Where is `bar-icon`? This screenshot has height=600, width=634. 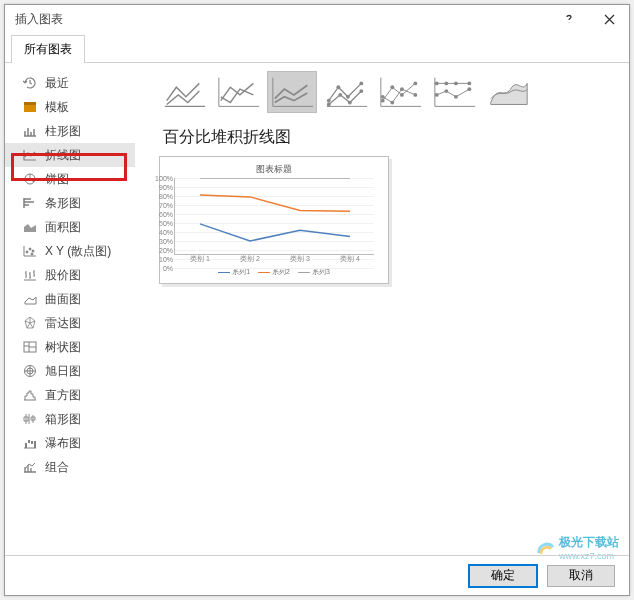 bar-icon is located at coordinates (30, 203).